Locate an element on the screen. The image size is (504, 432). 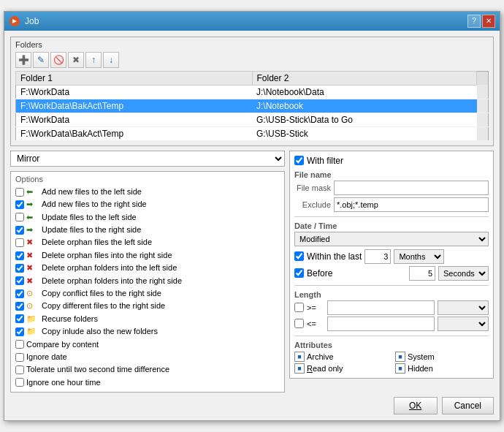
length-label: Length is located at coordinates (392, 295).